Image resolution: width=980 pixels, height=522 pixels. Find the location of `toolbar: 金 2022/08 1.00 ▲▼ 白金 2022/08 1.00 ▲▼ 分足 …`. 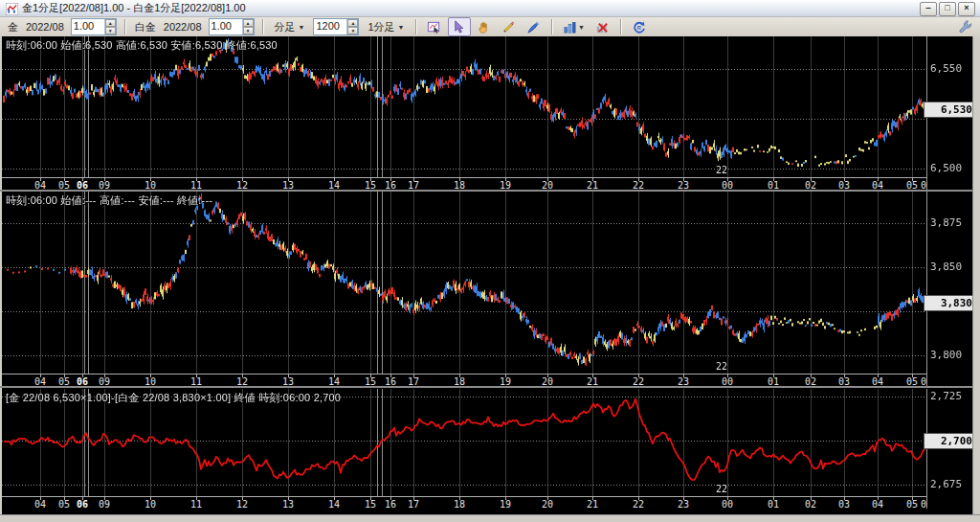

toolbar: 金 2022/08 1.00 ▲▼ 白金 2022/08 1.00 ▲▼ 分足 … is located at coordinates (490, 27).